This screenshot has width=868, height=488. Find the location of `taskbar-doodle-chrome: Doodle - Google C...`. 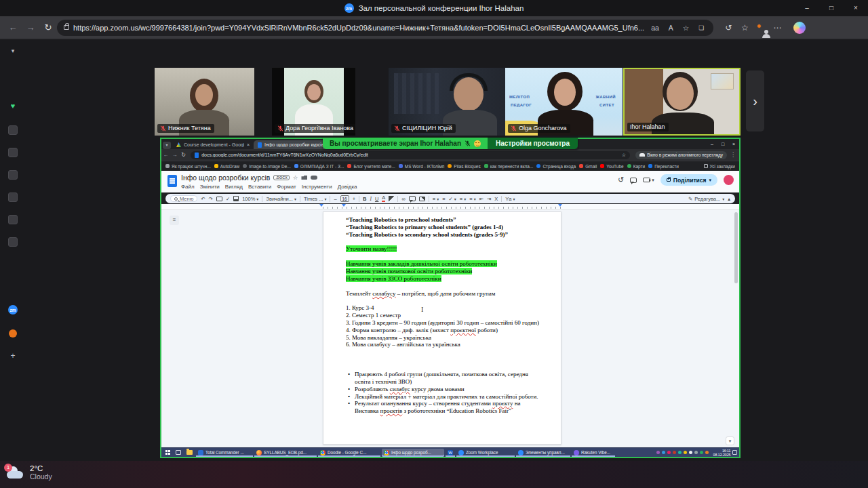

taskbar-doodle-chrome: Doodle - Google C... is located at coordinates (349, 453).